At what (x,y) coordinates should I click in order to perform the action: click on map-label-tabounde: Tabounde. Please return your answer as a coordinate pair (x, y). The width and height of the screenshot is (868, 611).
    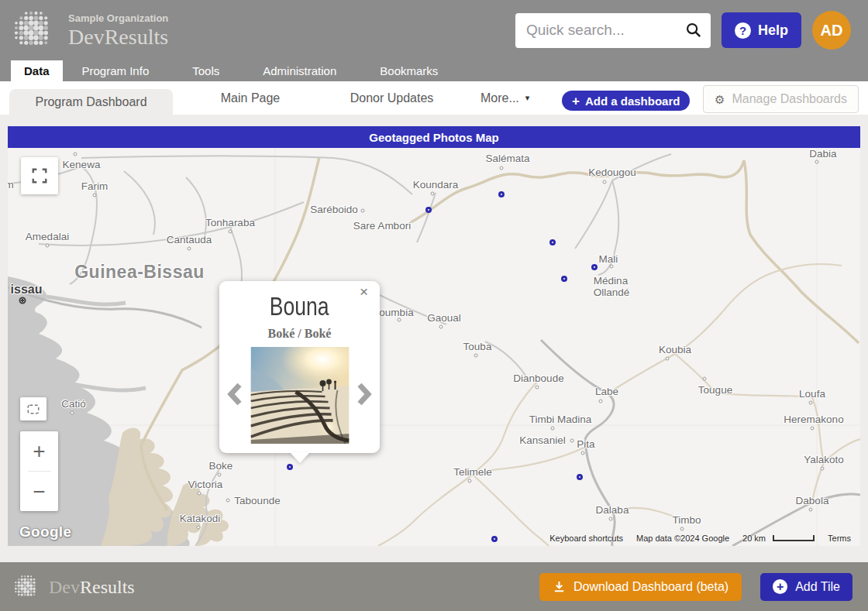
    Looking at the image, I should click on (257, 500).